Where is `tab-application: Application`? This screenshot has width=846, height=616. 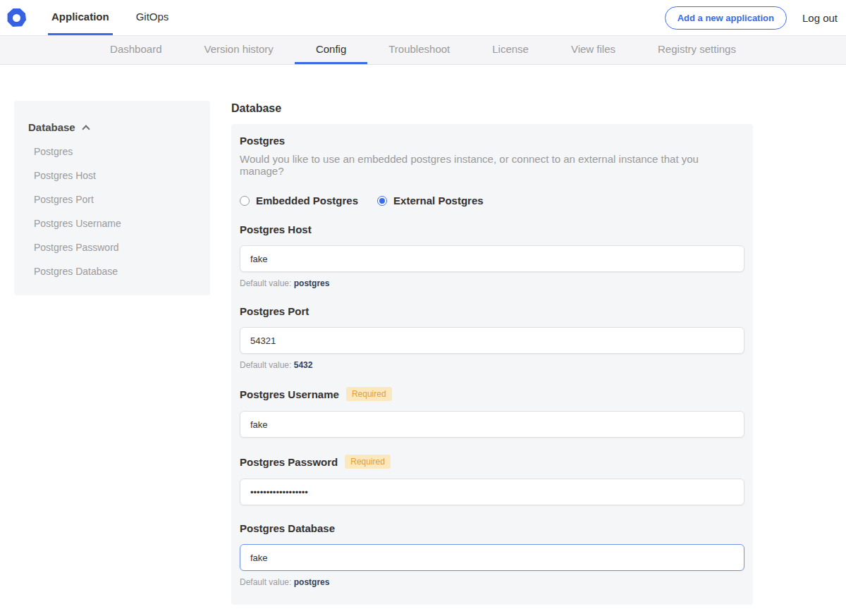
tab-application: Application is located at coordinates (80, 18).